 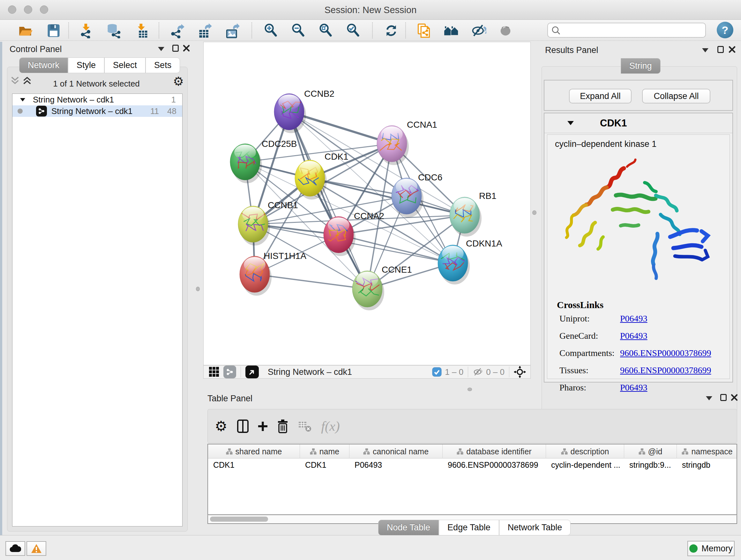 What do you see at coordinates (44, 65) in the screenshot?
I see `tab-network: Network` at bounding box center [44, 65].